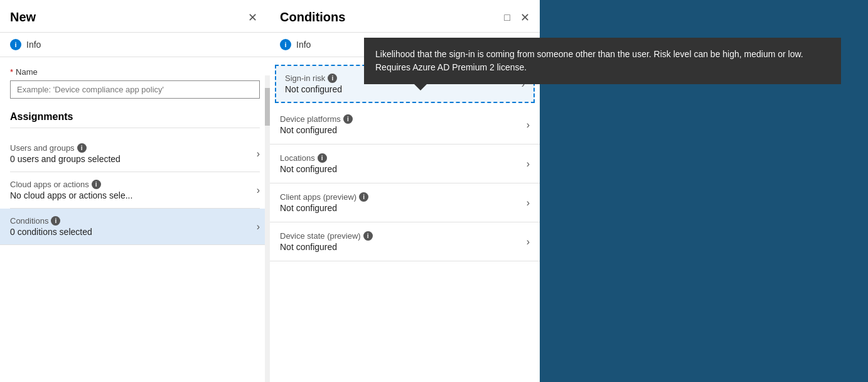  I want to click on device-state-item: Device state (preview) i Not configured …, so click(405, 242).